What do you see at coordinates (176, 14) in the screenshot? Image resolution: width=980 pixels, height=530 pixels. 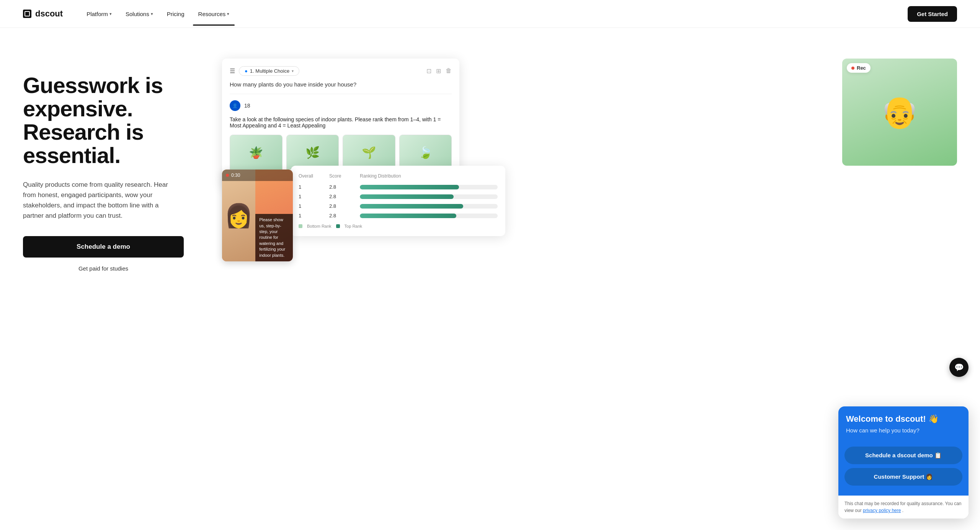 I see `nav-pricing: Pricing` at bounding box center [176, 14].